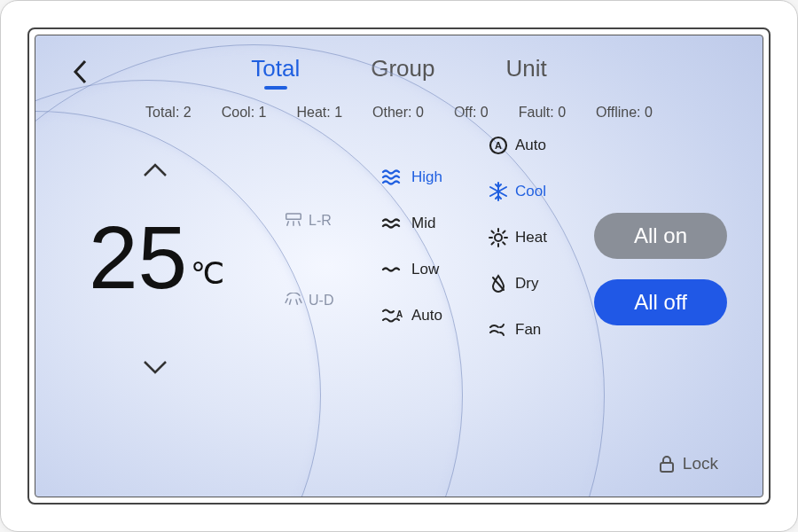 Image resolution: width=798 pixels, height=532 pixels. Describe the element at coordinates (518, 238) in the screenshot. I see `mode-column: A Auto Cool` at that location.